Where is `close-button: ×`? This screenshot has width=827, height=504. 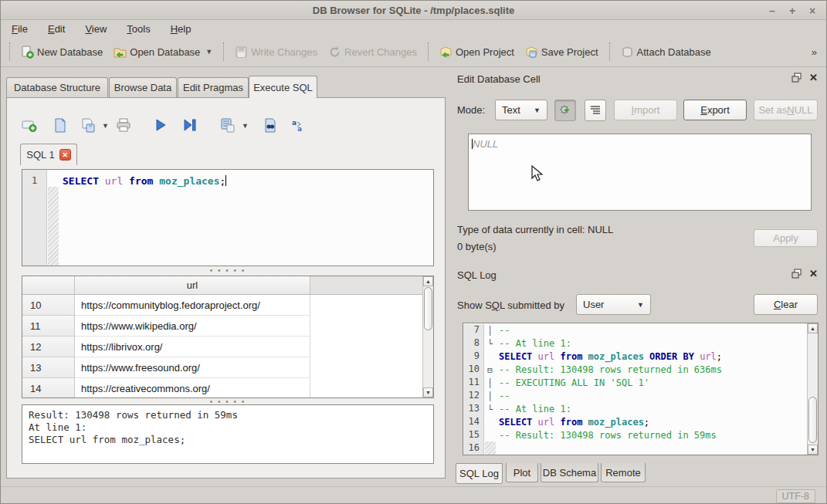 close-button: × is located at coordinates (812, 11).